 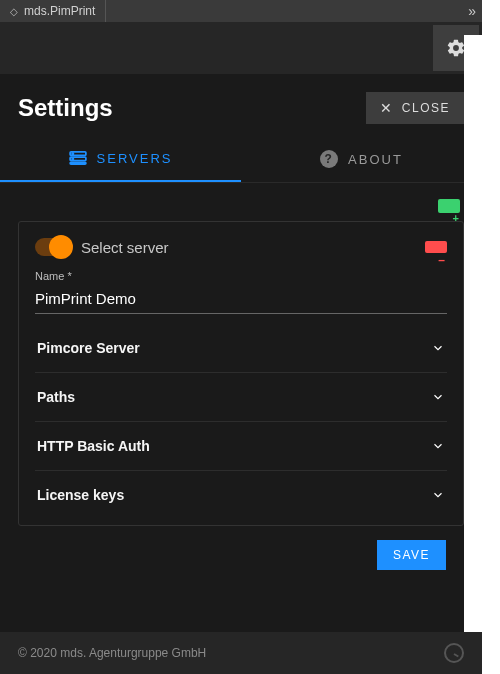 I want to click on titlebar: ◇ mds.PimPrint », so click(x=241, y=11).